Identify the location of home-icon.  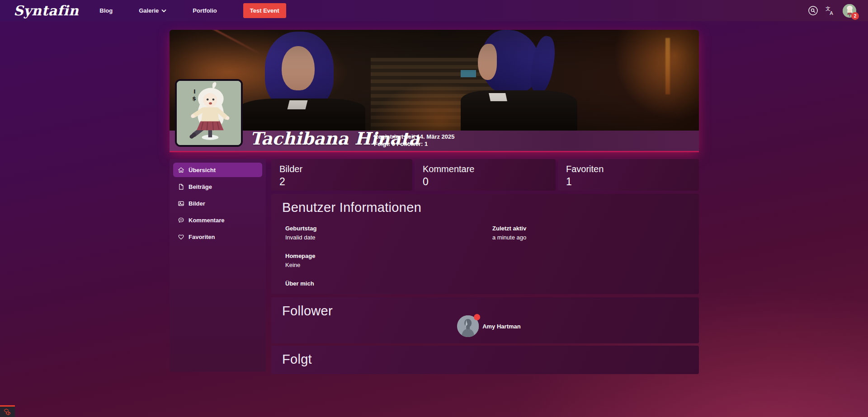
(181, 170).